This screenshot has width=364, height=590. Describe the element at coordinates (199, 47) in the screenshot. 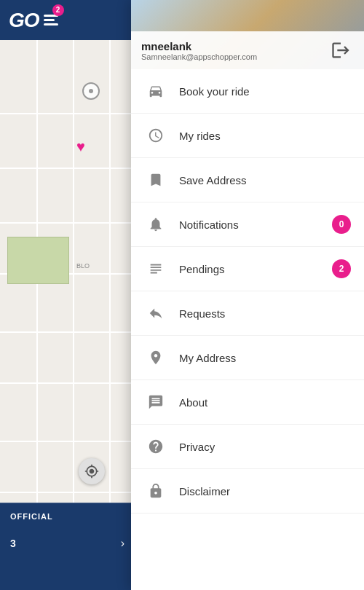

I see `username-label: mneelank` at that location.